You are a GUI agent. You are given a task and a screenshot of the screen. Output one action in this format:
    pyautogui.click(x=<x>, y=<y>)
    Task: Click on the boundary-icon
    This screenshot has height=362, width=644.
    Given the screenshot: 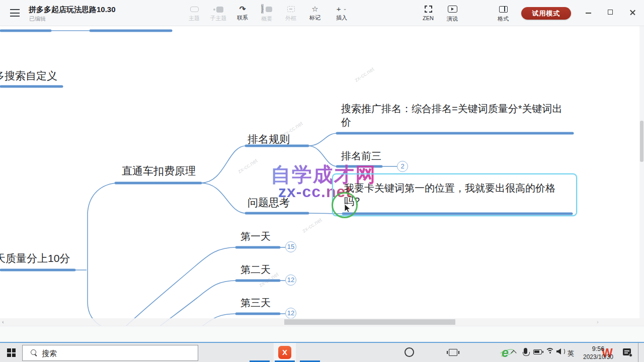 What is the action you would take?
    pyautogui.click(x=291, y=9)
    